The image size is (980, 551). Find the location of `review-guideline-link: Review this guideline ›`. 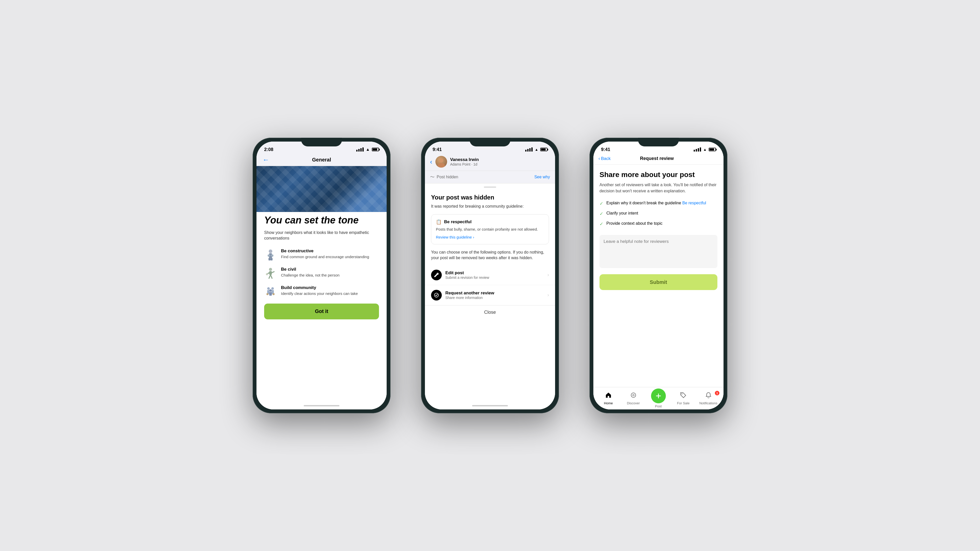

review-guideline-link: Review this guideline › is located at coordinates (455, 237).